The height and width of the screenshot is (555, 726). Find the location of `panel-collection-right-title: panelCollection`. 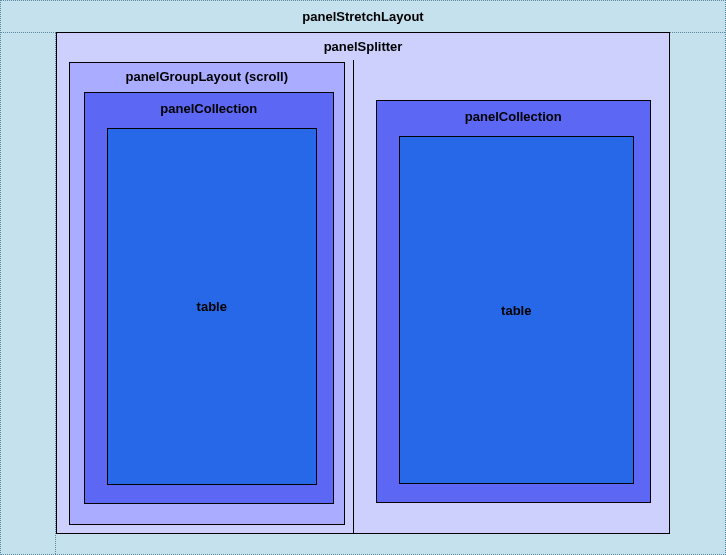

panel-collection-right-title: panelCollection is located at coordinates (514, 116).